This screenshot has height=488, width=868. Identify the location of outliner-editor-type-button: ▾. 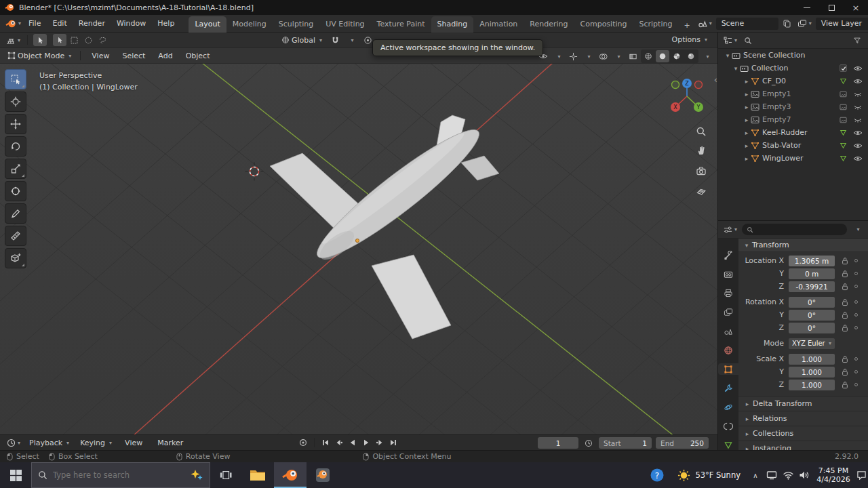
(730, 41).